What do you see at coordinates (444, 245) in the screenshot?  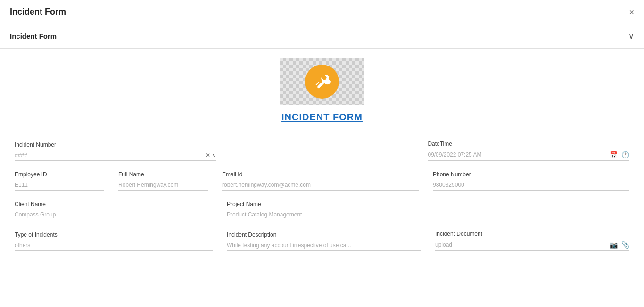 I see `incident-doc-text: upload` at bounding box center [444, 245].